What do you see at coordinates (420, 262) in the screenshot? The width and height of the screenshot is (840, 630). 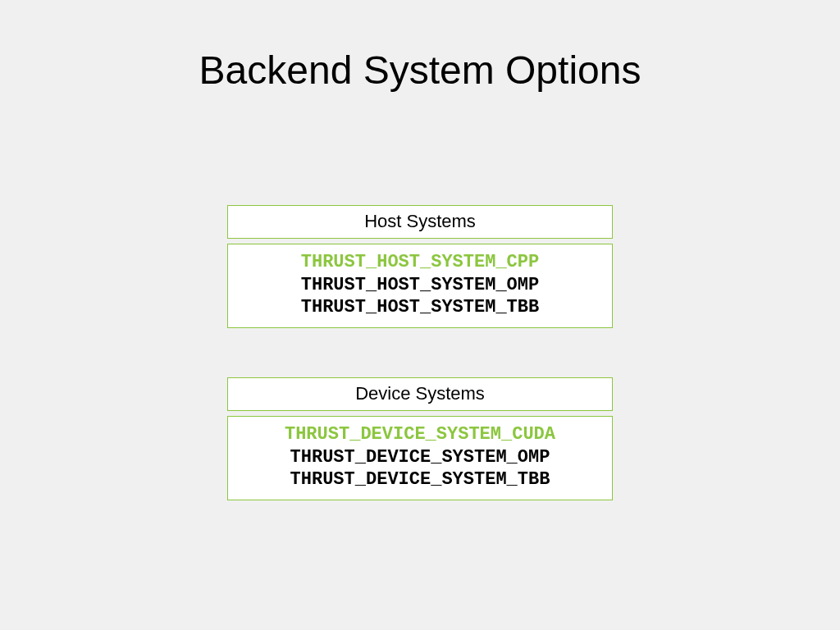 I see `host-option: THRUST_HOST_SYSTEM_CPP` at bounding box center [420, 262].